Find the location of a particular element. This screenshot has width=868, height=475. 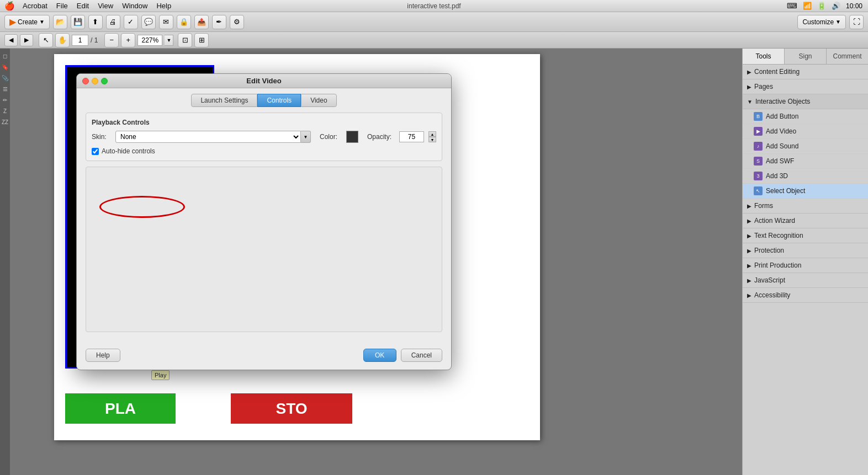

sidebar-icon-5: ✏ is located at coordinates (5, 101).